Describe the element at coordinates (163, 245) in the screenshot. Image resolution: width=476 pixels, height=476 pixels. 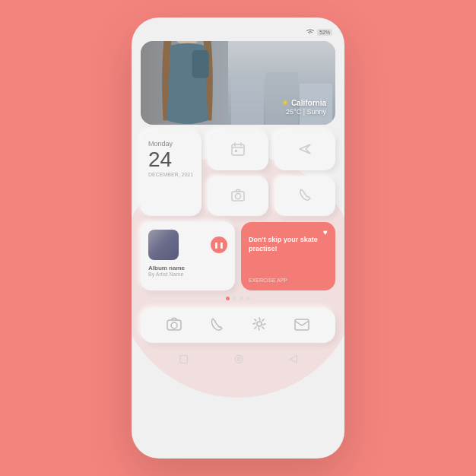
I see `album-art` at that location.